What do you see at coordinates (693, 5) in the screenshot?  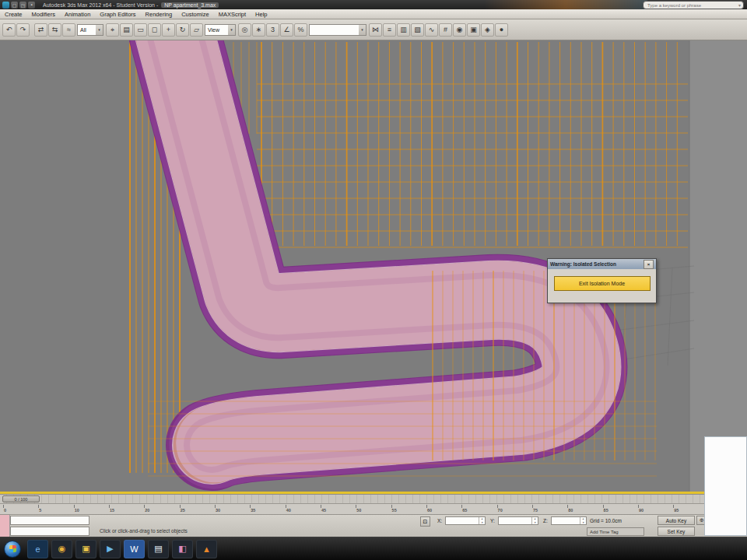 I see `infocenter-search: ▾` at bounding box center [693, 5].